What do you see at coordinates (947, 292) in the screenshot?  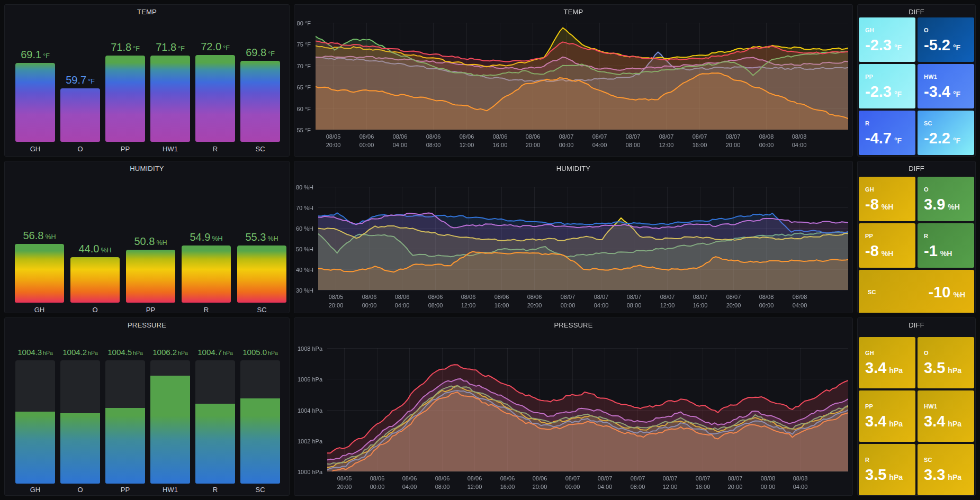 I see `diff-tile-value: -10%H` at bounding box center [947, 292].